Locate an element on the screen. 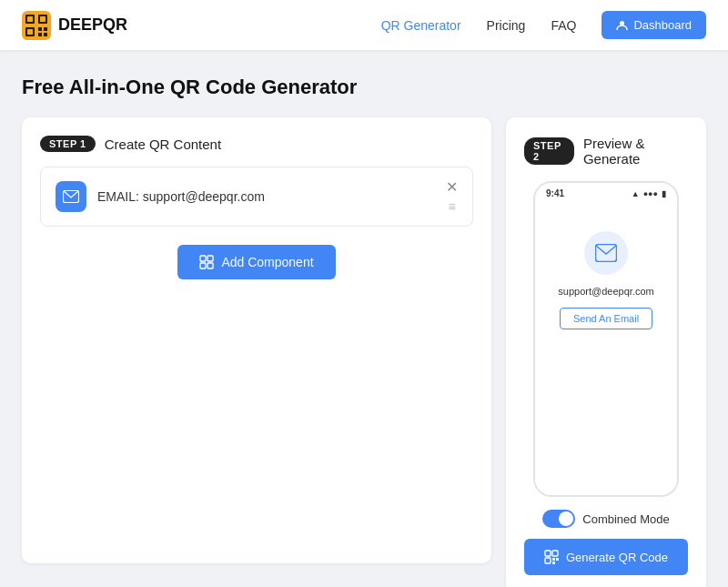 Image resolution: width=728 pixels, height=587 pixels. combined-mode-row: Combined Mode is located at coordinates (606, 519).